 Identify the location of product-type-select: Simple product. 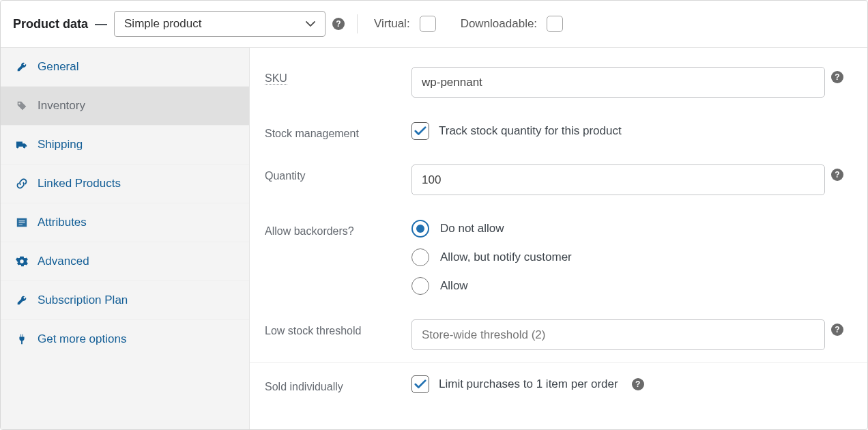
(220, 24).